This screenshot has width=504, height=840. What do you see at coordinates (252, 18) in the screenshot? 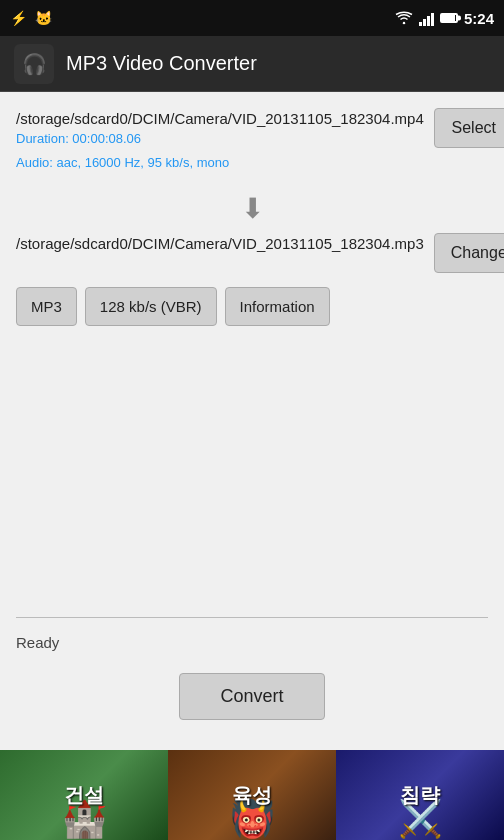
I see `status-bar: ⚡ 🐱 5:24` at bounding box center [252, 18].